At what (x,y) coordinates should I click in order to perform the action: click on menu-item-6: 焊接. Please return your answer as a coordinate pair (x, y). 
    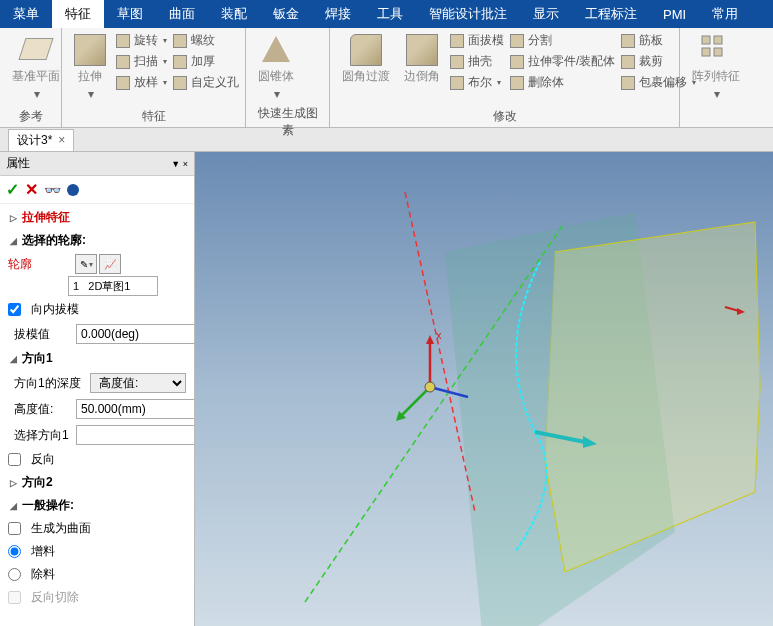
    Looking at the image, I should click on (338, 14).